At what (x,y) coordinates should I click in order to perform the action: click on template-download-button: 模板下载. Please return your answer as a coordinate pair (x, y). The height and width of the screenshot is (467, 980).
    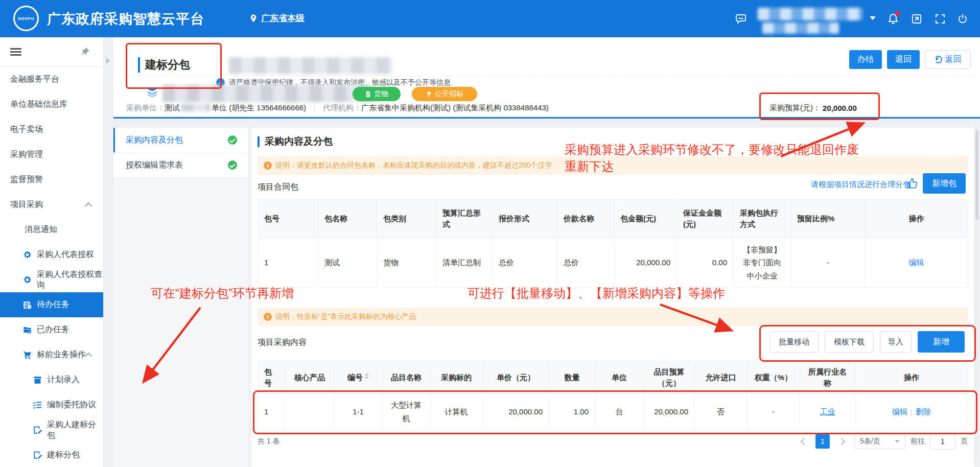
    Looking at the image, I should click on (849, 342).